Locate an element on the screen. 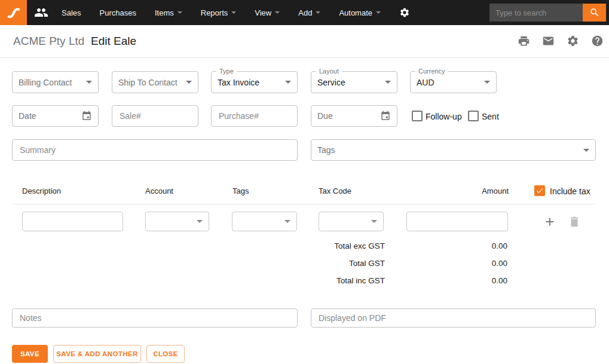 The width and height of the screenshot is (609, 364). total-exc-gst-value: 0.00 is located at coordinates (478, 246).